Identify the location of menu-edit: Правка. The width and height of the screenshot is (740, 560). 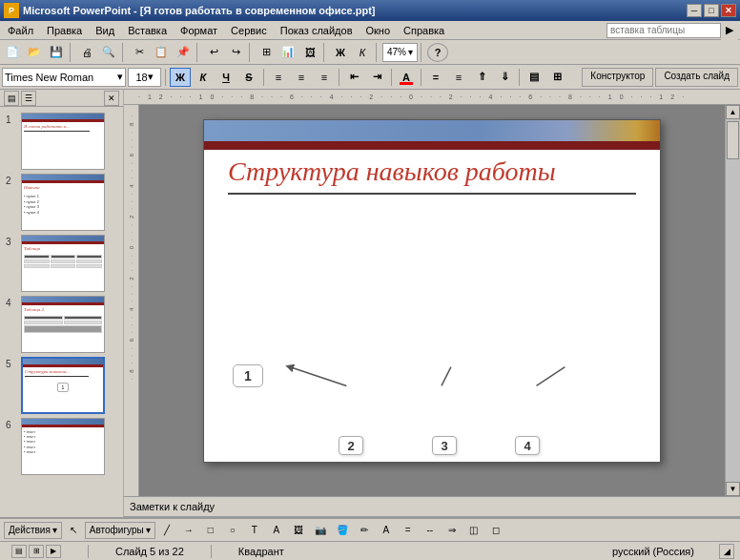
(65, 31).